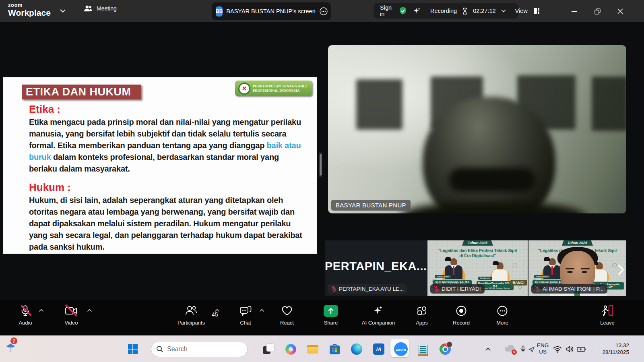 The width and height of the screenshot is (644, 362). Describe the element at coordinates (331, 315) in the screenshot. I see `share-button: Share` at that location.